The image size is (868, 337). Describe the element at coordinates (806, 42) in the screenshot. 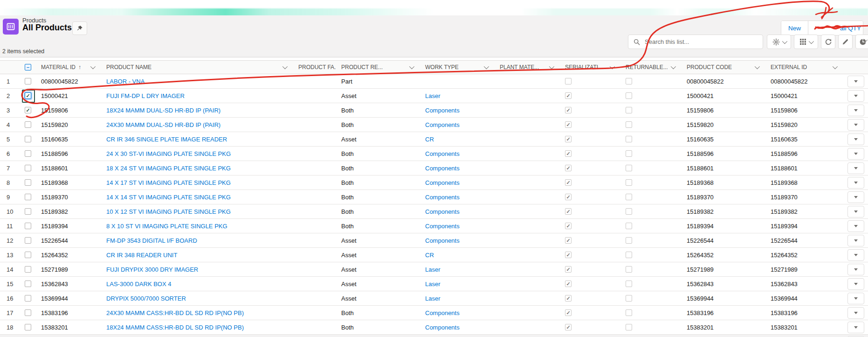

I see `display-as-button` at that location.